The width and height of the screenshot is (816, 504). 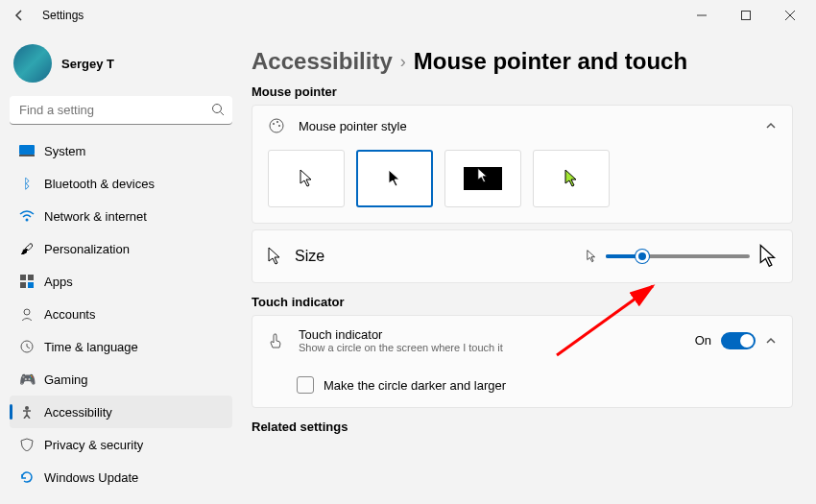 What do you see at coordinates (571, 179) in the screenshot?
I see `style-custom` at bounding box center [571, 179].